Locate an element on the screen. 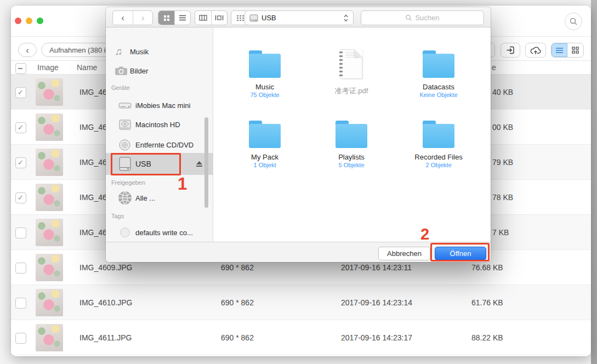  column-header-size-partial: e is located at coordinates (494, 67).